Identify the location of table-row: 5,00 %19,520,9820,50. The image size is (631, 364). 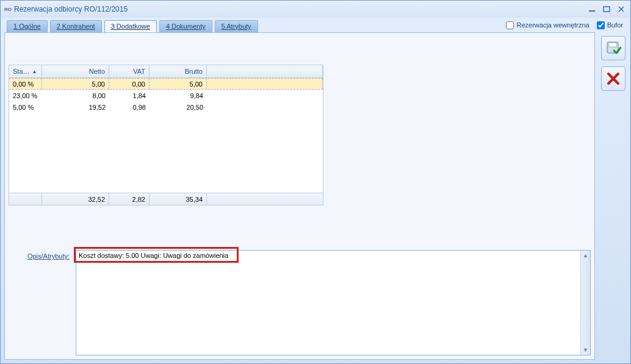
(166, 107).